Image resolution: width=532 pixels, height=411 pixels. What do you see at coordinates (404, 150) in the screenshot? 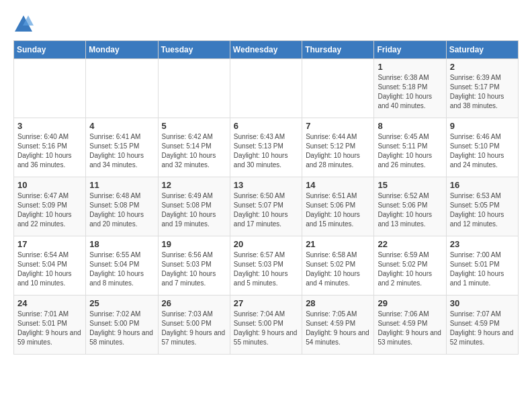
I see `day-detail: Sunrise: 6:45 AM Sunset: 5:11 PM Dayligh…` at bounding box center [404, 150].